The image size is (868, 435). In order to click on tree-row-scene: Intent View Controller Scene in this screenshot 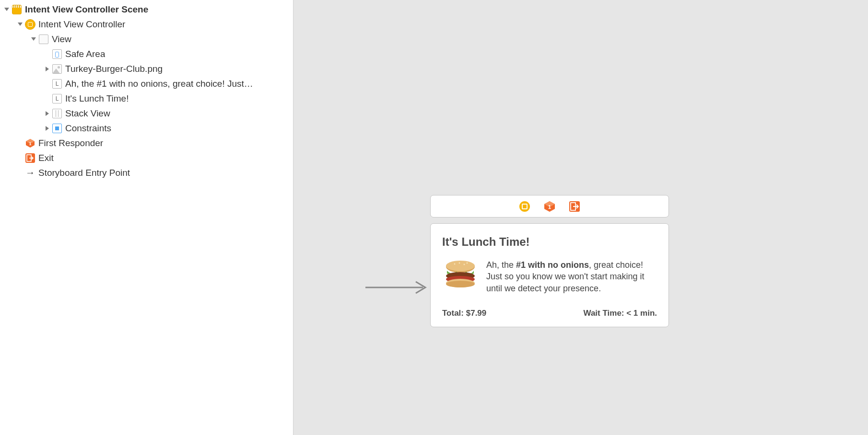, I will do `click(147, 10)`.